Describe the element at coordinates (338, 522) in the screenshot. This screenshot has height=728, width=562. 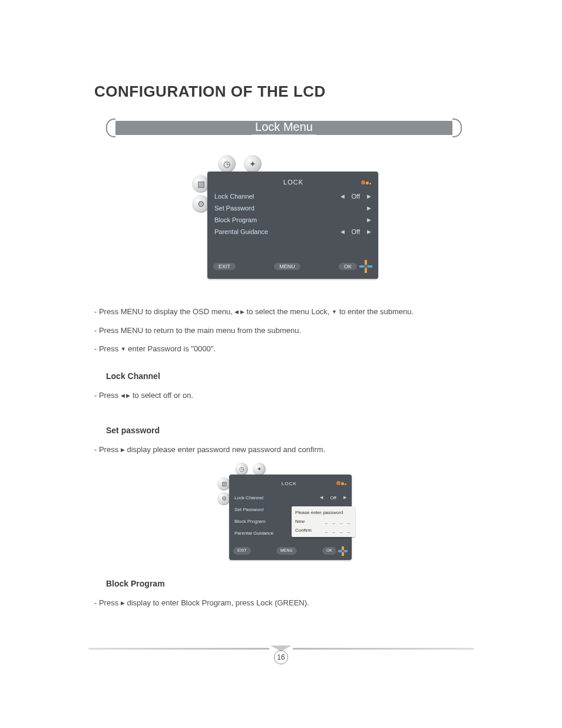
I see `password-new-field: _ _ _ _` at that location.